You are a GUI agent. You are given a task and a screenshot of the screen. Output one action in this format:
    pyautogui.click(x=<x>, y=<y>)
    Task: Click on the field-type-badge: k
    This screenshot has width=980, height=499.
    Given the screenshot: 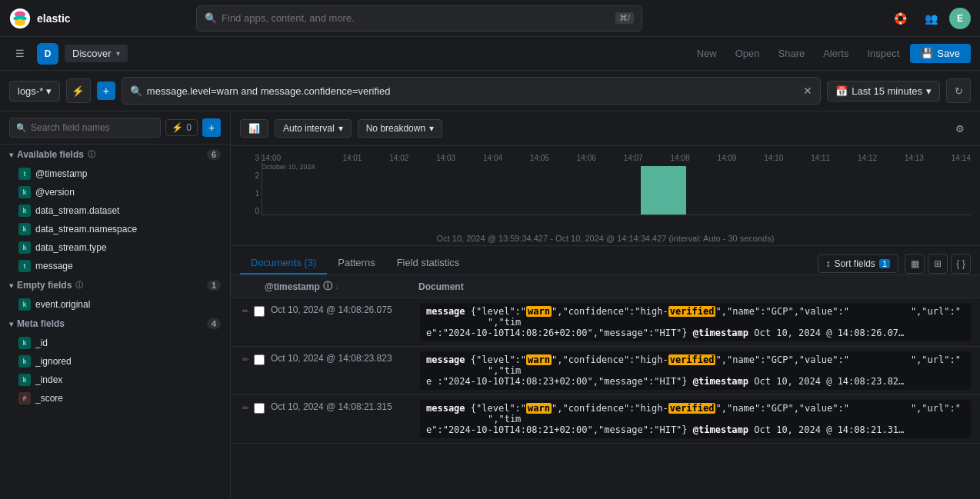 What is the action you would take?
    pyautogui.click(x=25, y=304)
    